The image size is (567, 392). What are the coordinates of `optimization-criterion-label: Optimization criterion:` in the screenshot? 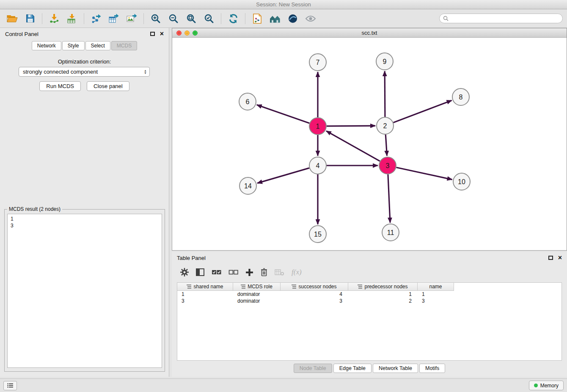 It's located at (85, 62).